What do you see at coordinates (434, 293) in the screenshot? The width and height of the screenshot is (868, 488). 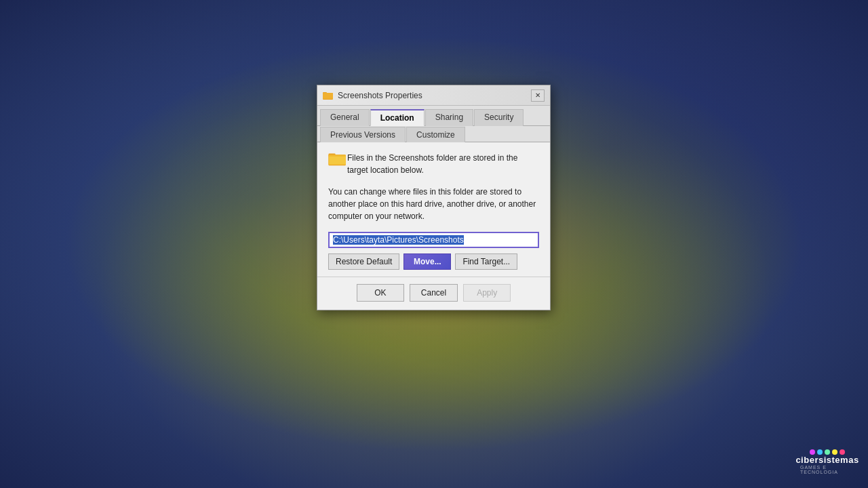 I see `cancel-button: Cancel` at bounding box center [434, 293].